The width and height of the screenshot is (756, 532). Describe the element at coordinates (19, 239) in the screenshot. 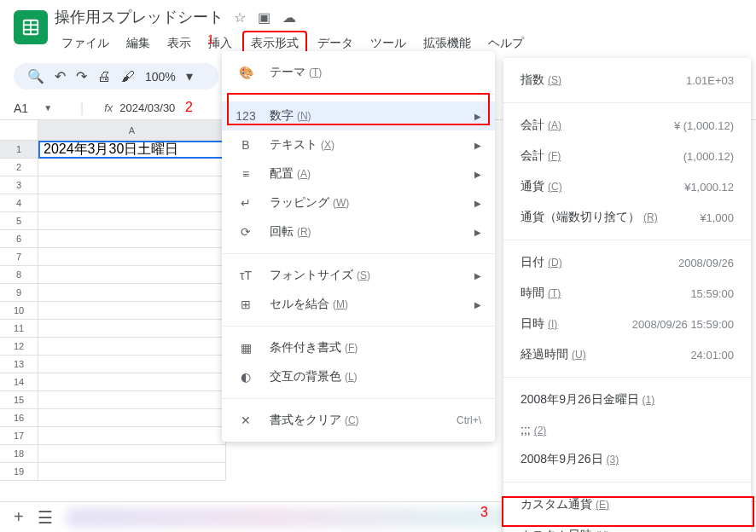

I see `row-header: 6` at that location.